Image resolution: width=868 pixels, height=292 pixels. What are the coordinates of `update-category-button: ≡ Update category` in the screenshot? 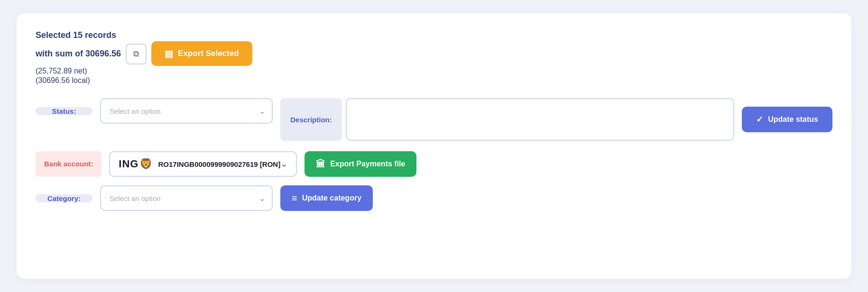 It's located at (326, 198).